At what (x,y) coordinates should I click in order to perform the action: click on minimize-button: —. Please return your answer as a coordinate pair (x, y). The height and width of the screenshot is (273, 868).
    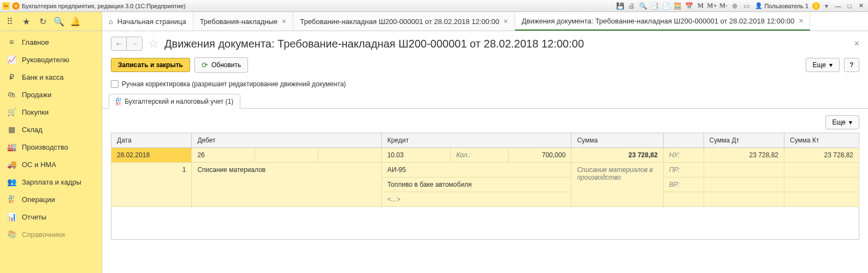
    Looking at the image, I should click on (838, 6).